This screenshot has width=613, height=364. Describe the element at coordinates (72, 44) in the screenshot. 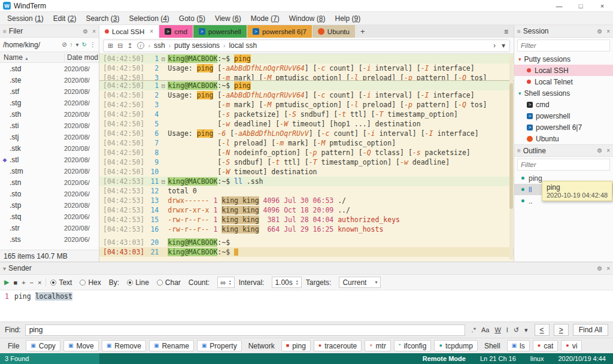

I see `up-directory-icon: ↑` at that location.